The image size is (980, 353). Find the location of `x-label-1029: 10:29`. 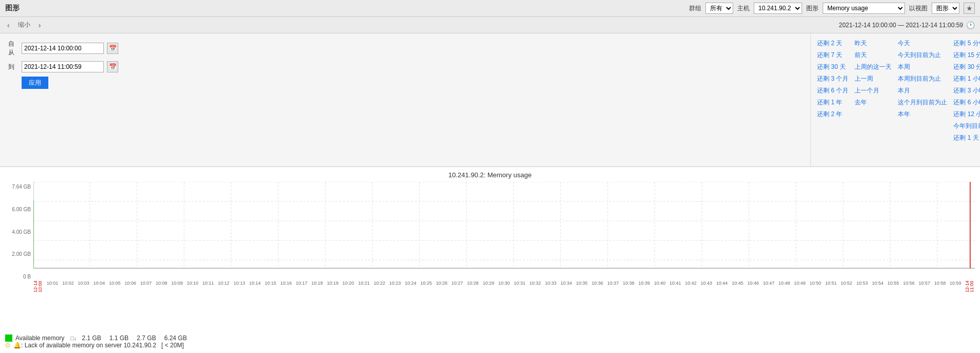

x-label-1029: 10:29 is located at coordinates (488, 287).